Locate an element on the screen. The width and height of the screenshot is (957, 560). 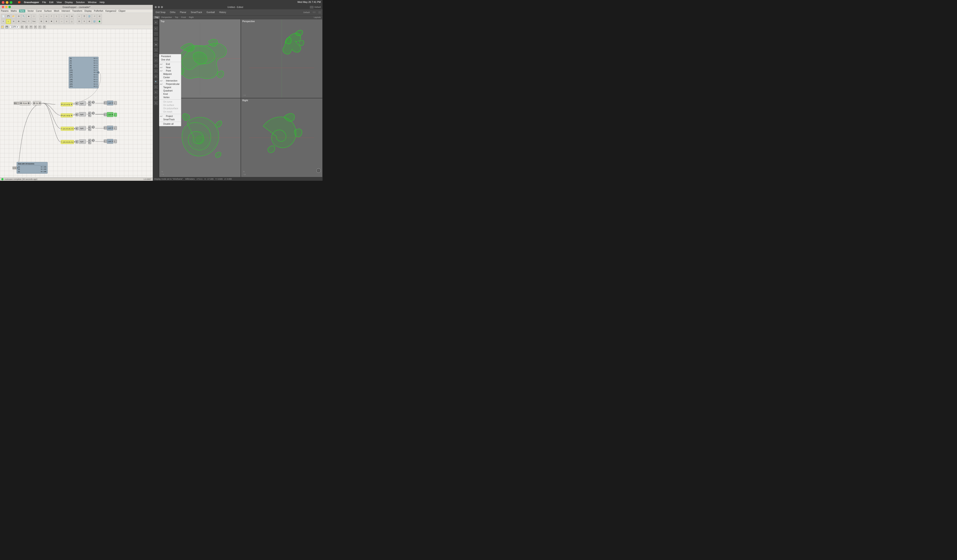
solution-menu-item: Solution is located at coordinates (81, 2).